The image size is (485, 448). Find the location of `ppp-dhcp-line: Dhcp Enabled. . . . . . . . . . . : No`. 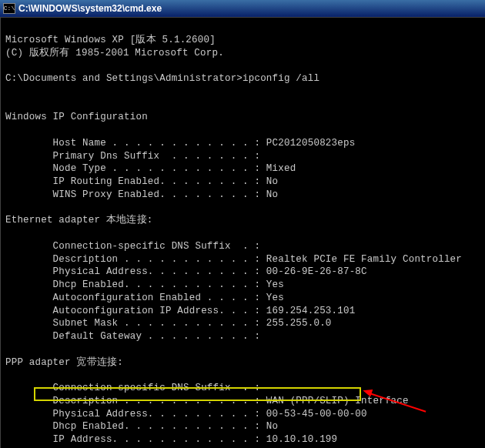

ppp-dhcp-line: Dhcp Enabled. . . . . . . . . . . : No is located at coordinates (142, 426).